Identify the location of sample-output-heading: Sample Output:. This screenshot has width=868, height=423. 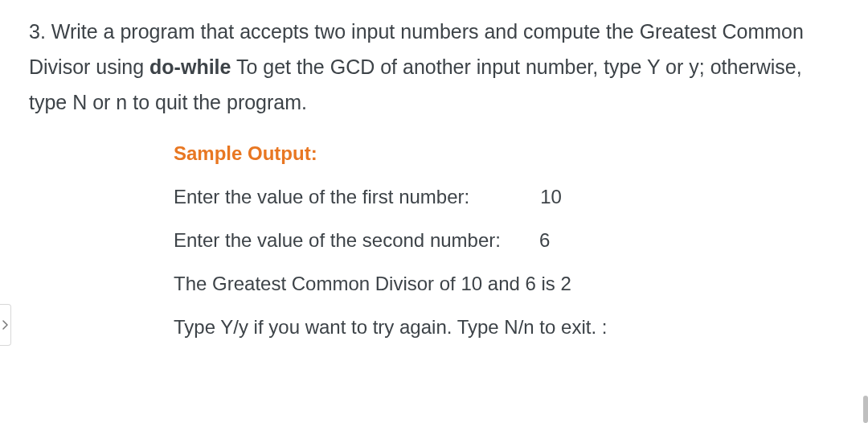
(505, 154).